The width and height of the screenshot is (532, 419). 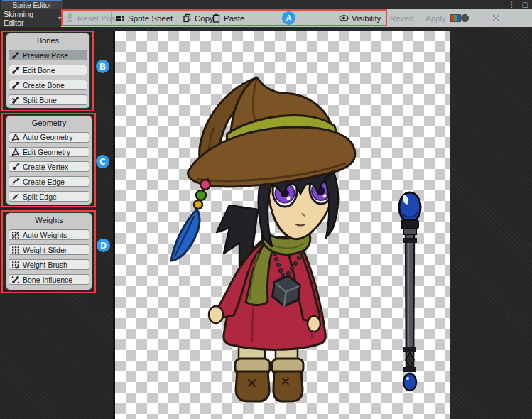 What do you see at coordinates (16, 100) in the screenshot?
I see `bone-split-icon` at bounding box center [16, 100].